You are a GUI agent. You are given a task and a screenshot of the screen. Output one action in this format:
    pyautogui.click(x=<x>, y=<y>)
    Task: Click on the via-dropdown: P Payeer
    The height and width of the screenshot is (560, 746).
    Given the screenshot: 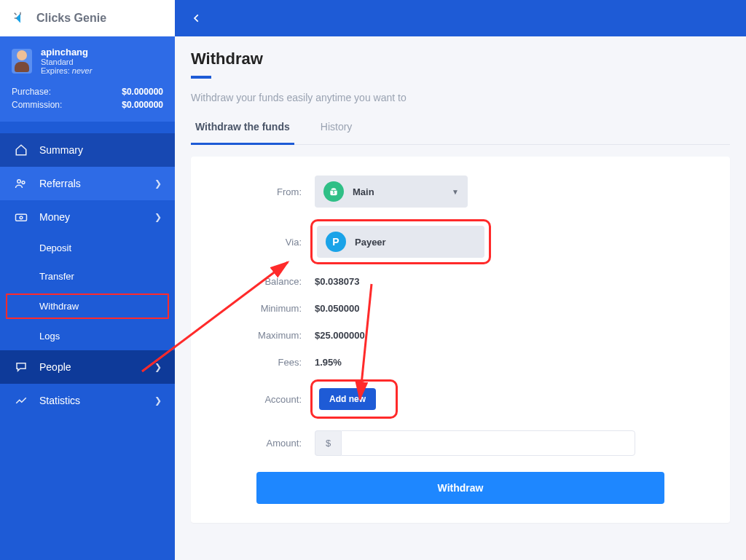 What is the action you would take?
    pyautogui.click(x=401, y=242)
    